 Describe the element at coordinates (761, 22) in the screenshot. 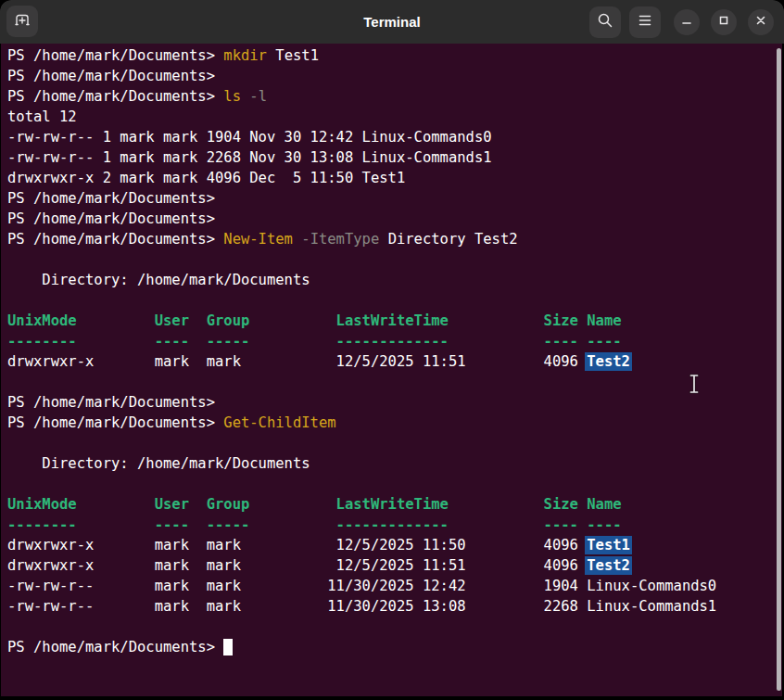

I see `close-icon` at that location.